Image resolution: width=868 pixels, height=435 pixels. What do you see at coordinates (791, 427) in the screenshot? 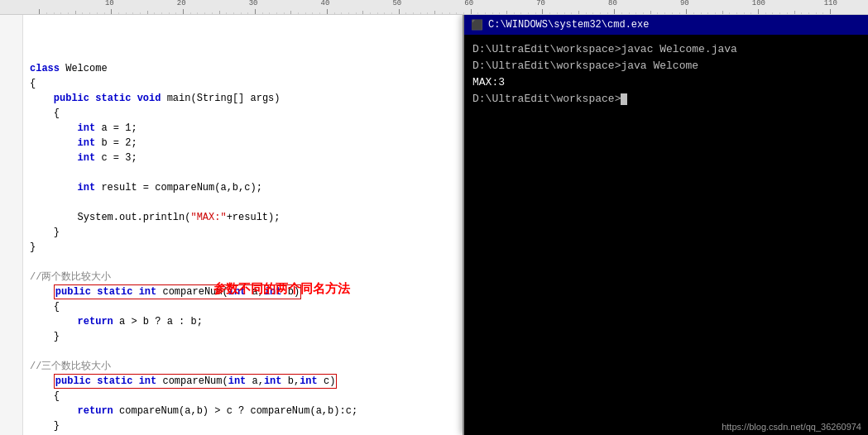
I see `watermark: https://blog.csdn.net/qq_36260974` at bounding box center [791, 427].